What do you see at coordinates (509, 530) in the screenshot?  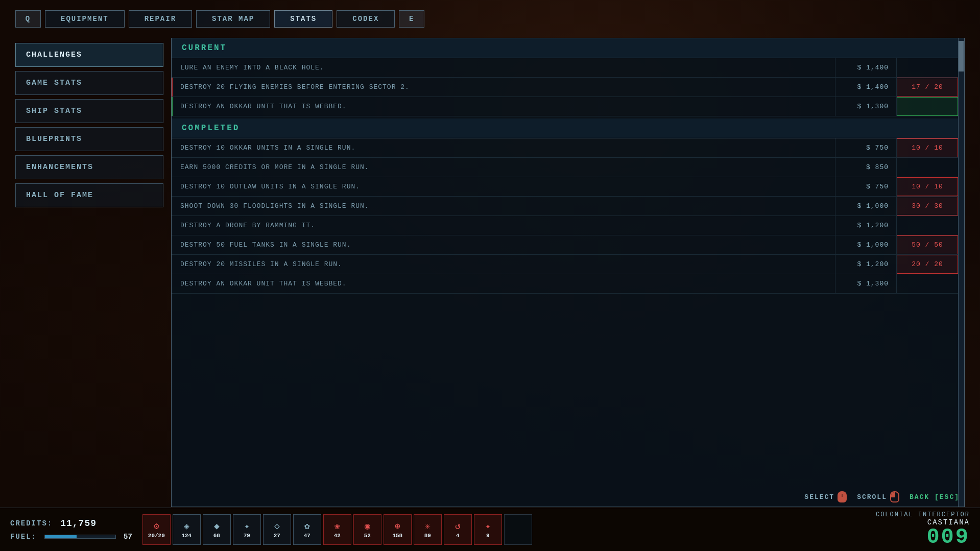 I see `inventory-slots: ⚙ 20/20 ◈ 124 ◆ 68 ✦ 79 ◇ 27 ✿ 47` at bounding box center [509, 530].